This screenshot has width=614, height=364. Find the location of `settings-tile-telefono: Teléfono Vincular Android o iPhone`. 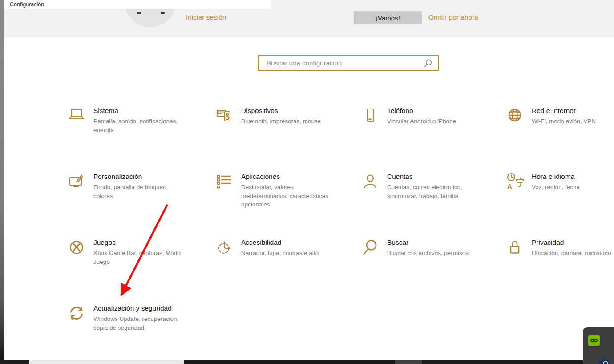

settings-tile-telefono: Teléfono Vincular Android o iPhone is located at coordinates (431, 115).